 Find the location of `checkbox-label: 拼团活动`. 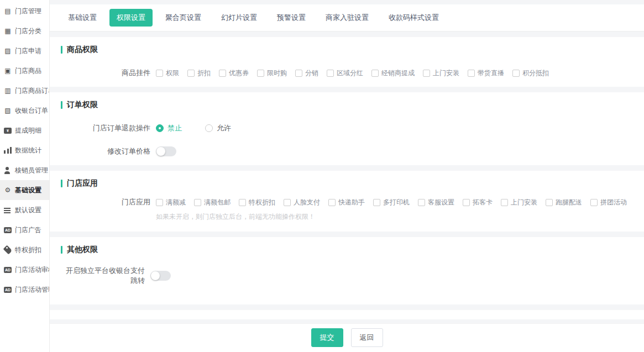

checkbox-label: 拼团活动 is located at coordinates (614, 202).